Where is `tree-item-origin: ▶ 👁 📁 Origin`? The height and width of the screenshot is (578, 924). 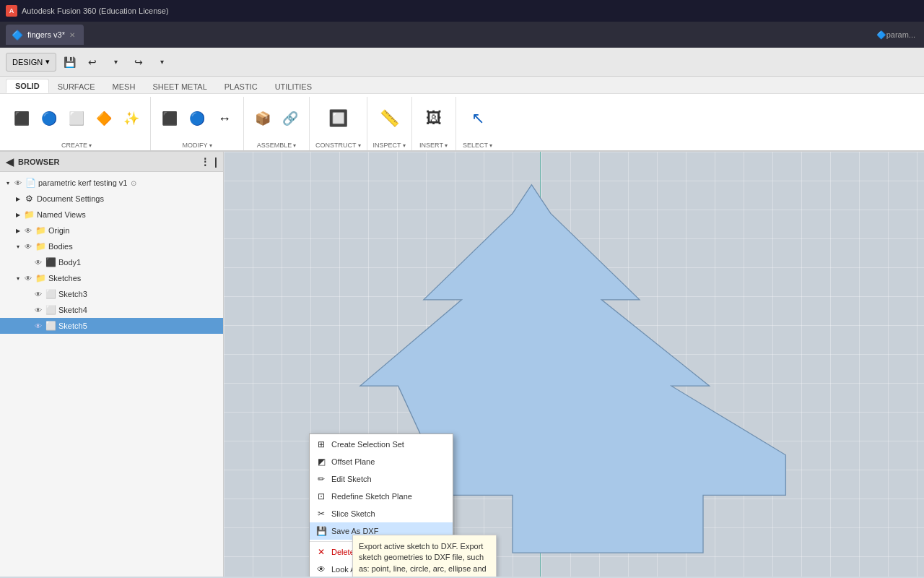 tree-item-origin: ▶ 👁 📁 Origin is located at coordinates (111, 230).